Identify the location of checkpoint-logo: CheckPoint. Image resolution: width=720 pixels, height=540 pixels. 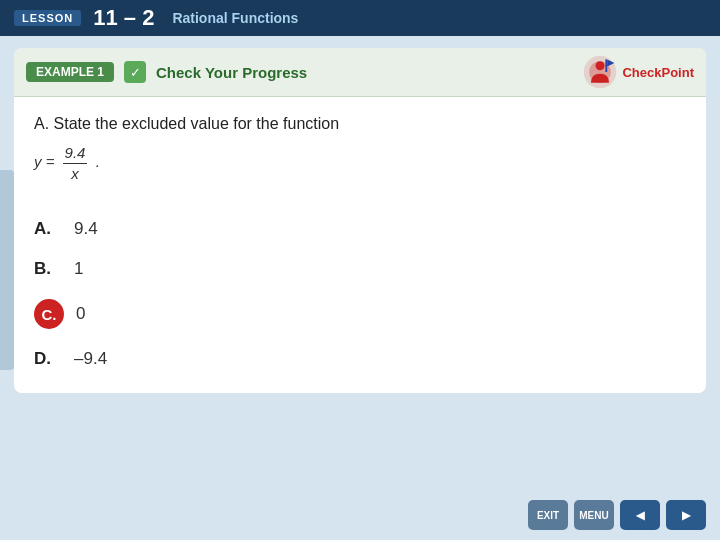
(638, 72).